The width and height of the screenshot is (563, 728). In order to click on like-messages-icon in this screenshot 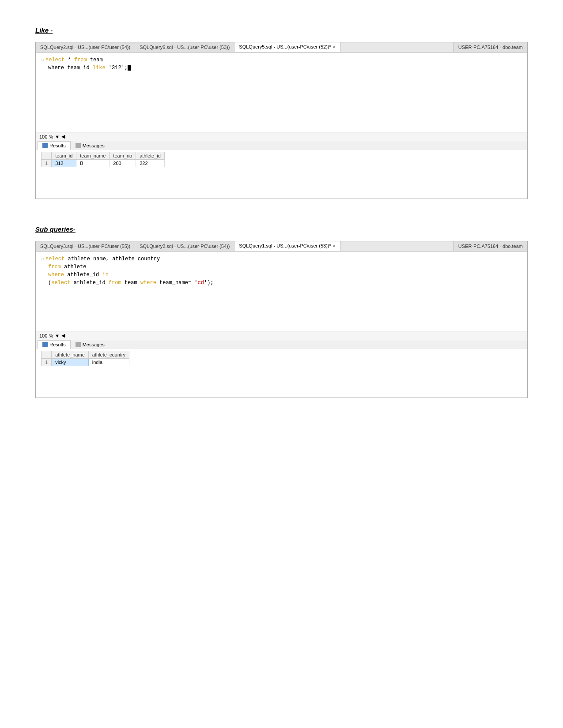, I will do `click(78, 146)`.